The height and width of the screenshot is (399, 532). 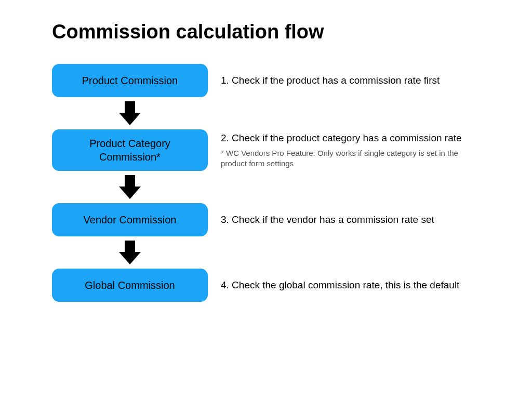 What do you see at coordinates (340, 285) in the screenshot?
I see `step-desc-wrap: 4. Check the global commission rate, thi…` at bounding box center [340, 285].